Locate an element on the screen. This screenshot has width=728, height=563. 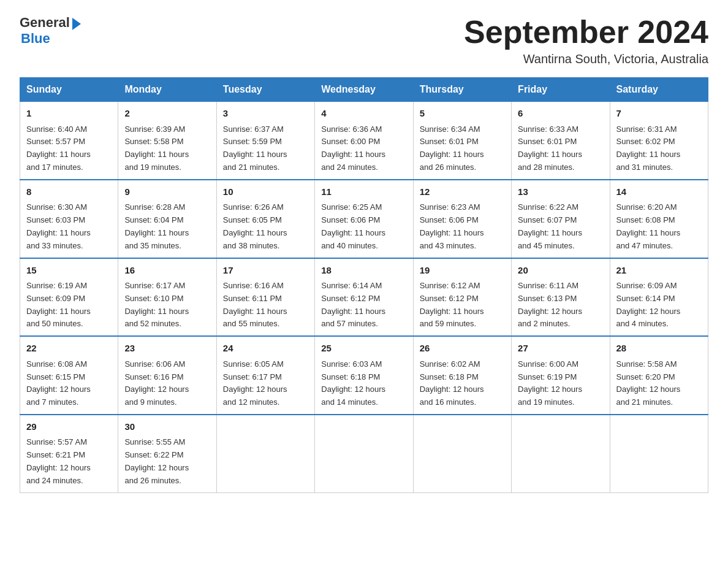
calendar-cell: 5Sunrise: 6:34 AMSunset: 6:01 PMDaylight… is located at coordinates (462, 141).